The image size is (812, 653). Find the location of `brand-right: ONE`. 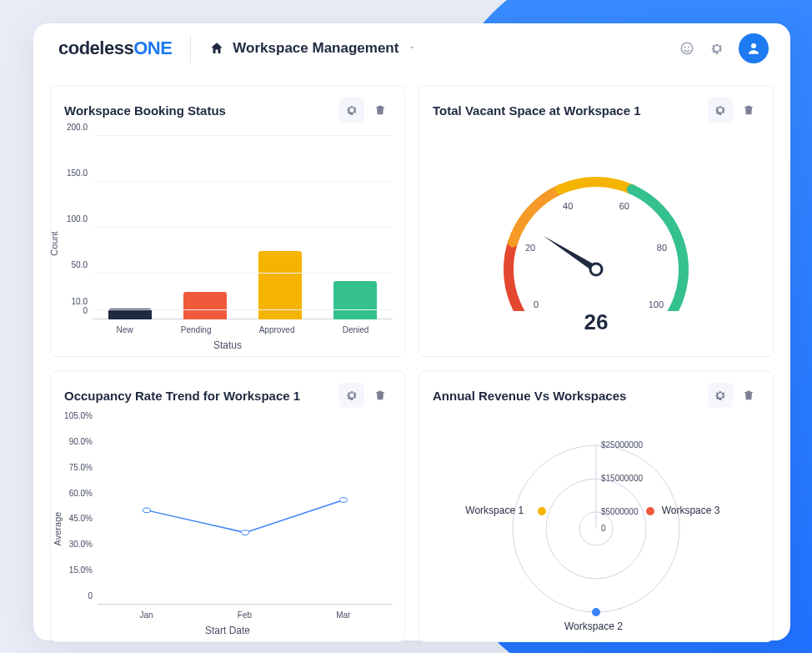

brand-right: ONE is located at coordinates (153, 48).